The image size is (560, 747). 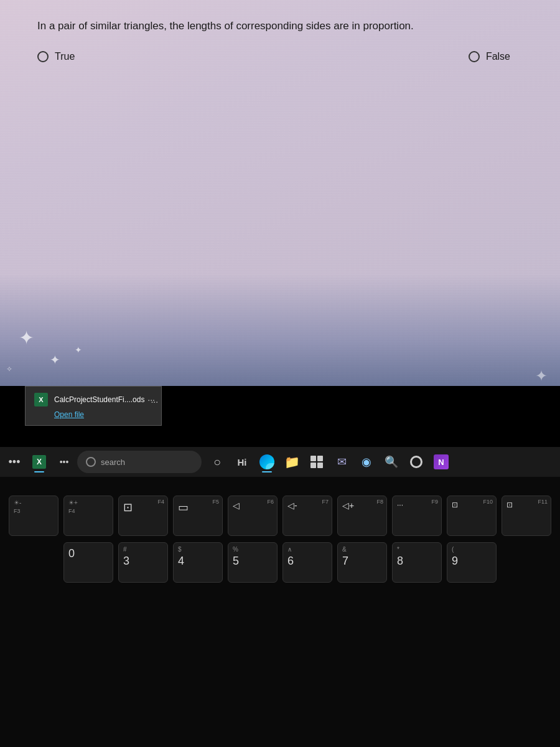 What do you see at coordinates (417, 563) in the screenshot?
I see `key-8: * 8` at bounding box center [417, 563].